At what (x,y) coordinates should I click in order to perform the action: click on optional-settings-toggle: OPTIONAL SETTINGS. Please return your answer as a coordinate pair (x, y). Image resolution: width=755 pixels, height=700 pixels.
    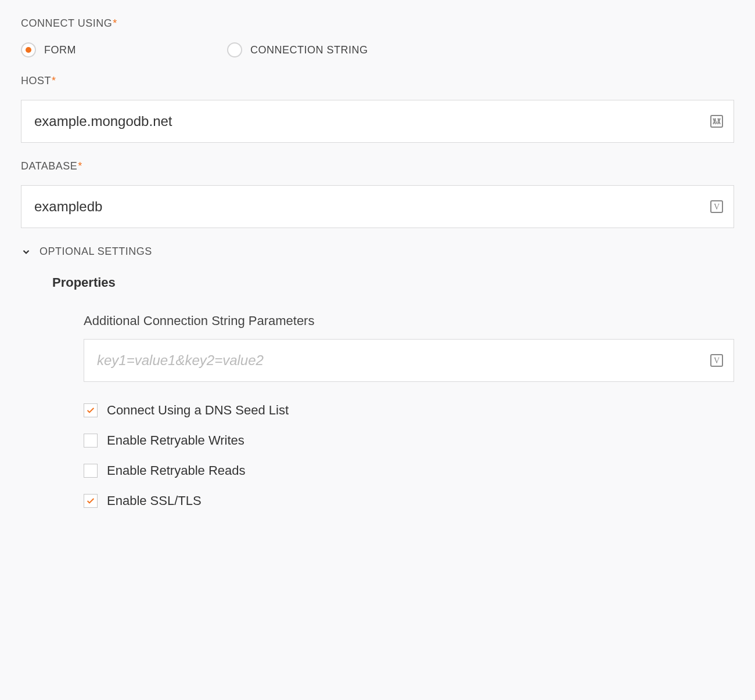
    Looking at the image, I should click on (378, 252).